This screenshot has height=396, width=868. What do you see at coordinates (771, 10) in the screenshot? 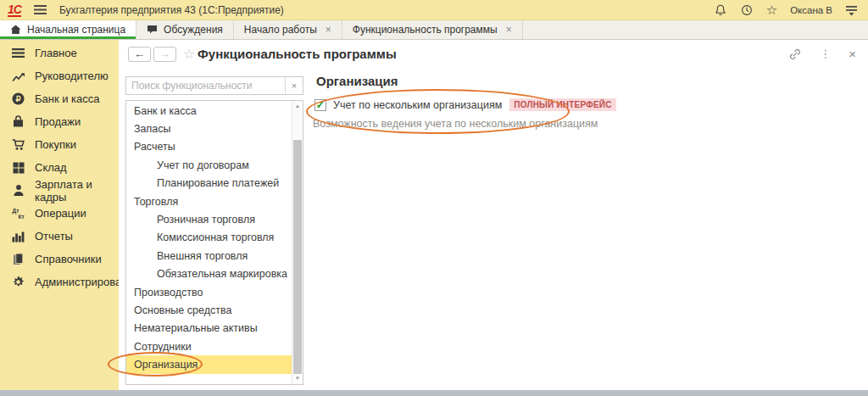
I see `favorites-star-icon: ☆` at bounding box center [771, 10].